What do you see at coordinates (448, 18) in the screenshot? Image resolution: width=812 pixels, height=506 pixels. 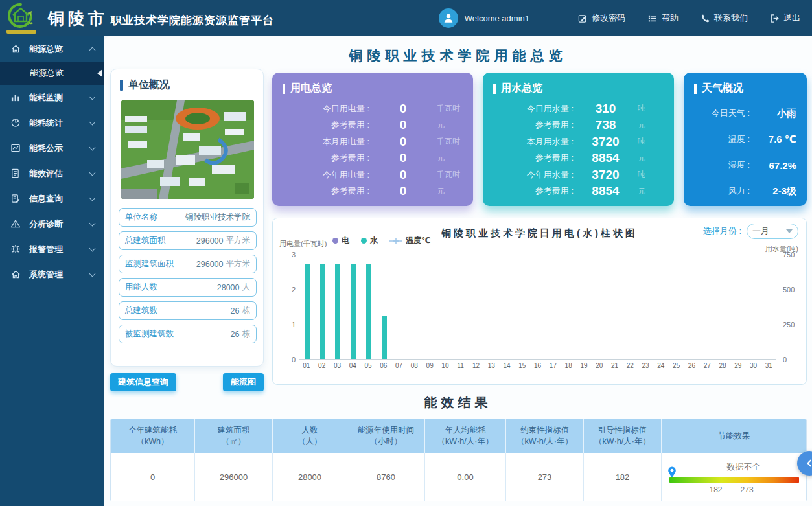 I see `user-avatar` at bounding box center [448, 18].